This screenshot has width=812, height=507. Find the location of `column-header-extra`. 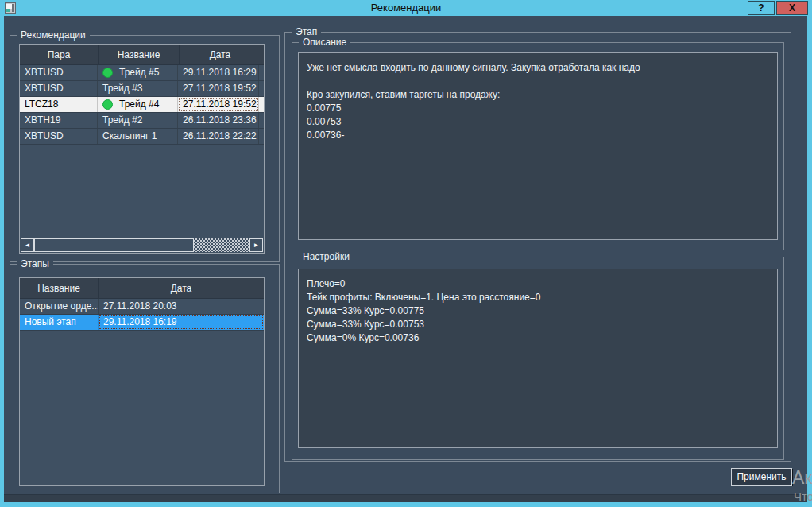

column-header-extra is located at coordinates (262, 54).